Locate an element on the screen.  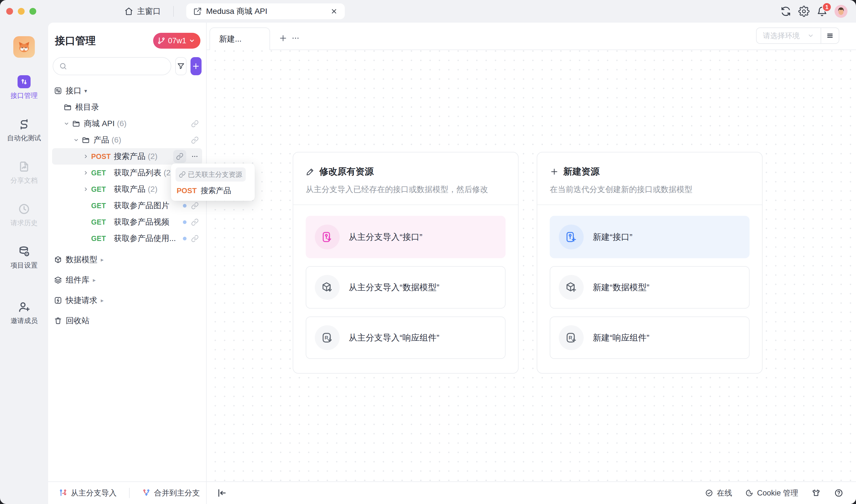
maximize-window-button is located at coordinates (33, 11).